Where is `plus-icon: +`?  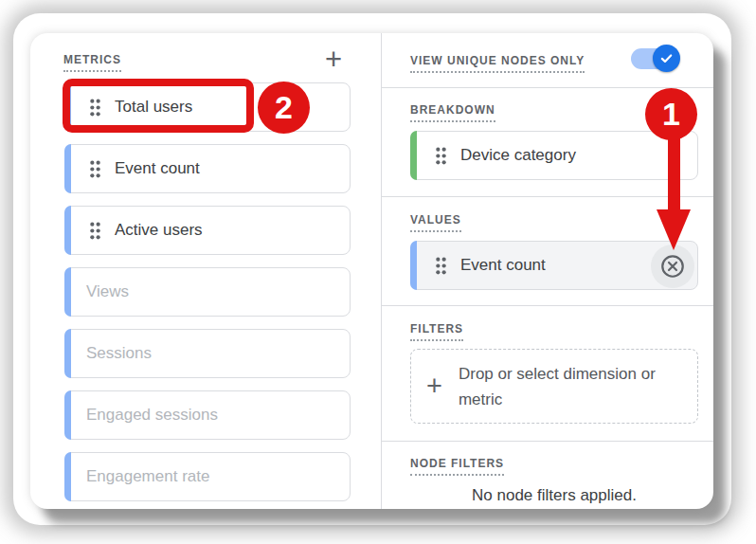 plus-icon: + is located at coordinates (434, 387).